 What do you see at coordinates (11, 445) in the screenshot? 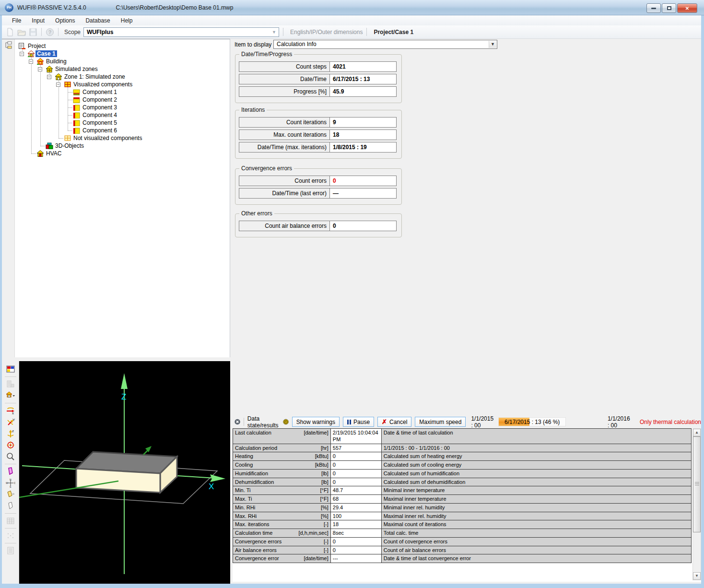
I see `center-view-icon` at bounding box center [11, 445].